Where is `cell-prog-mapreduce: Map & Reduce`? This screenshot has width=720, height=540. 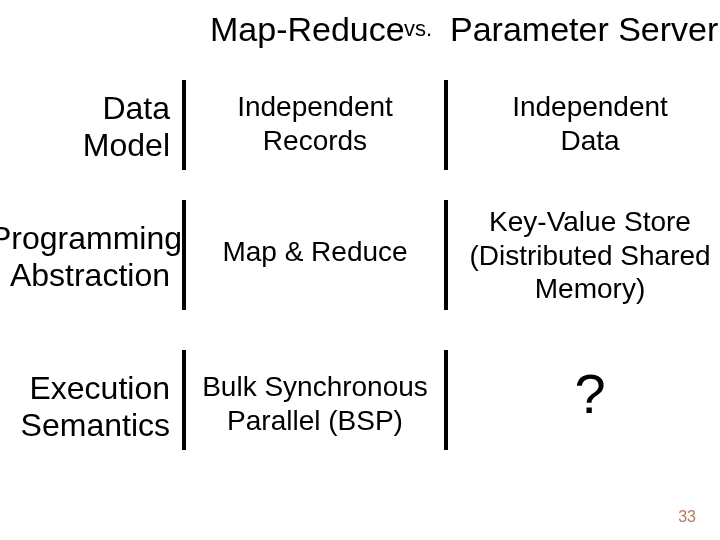
cell-prog-mapreduce: Map & Reduce is located at coordinates (315, 252).